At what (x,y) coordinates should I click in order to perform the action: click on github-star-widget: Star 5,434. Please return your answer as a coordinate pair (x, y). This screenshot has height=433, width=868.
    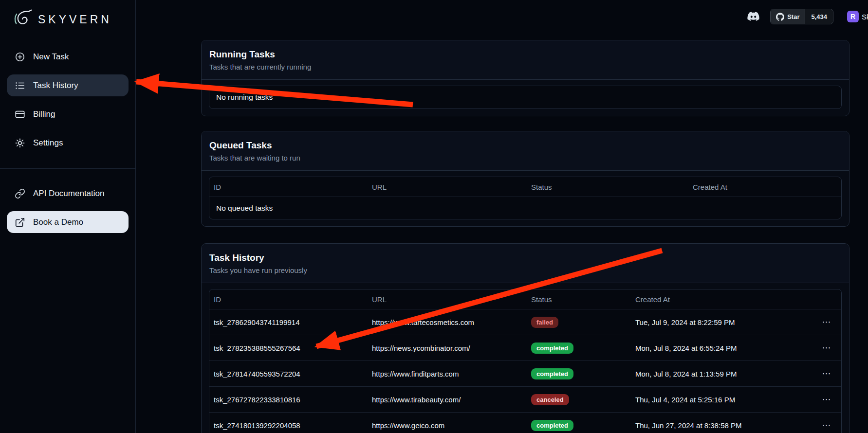
    Looking at the image, I should click on (802, 17).